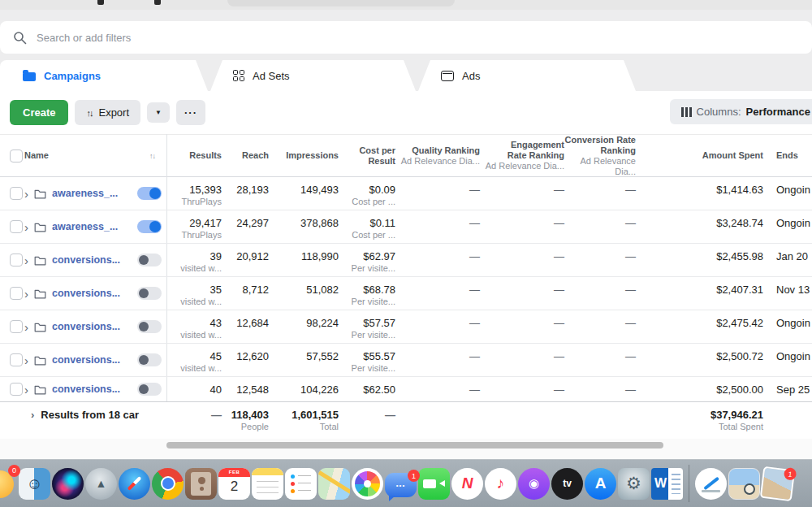  I want to click on screenshot-stack-icon: 1, so click(778, 483).